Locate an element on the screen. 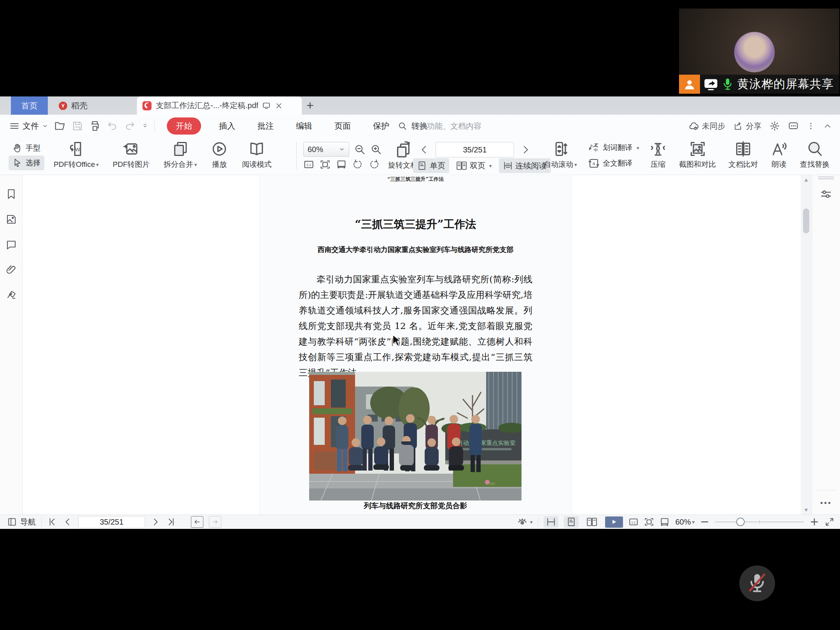 This screenshot has height=630, width=840. slideshow-play-button is located at coordinates (614, 522).